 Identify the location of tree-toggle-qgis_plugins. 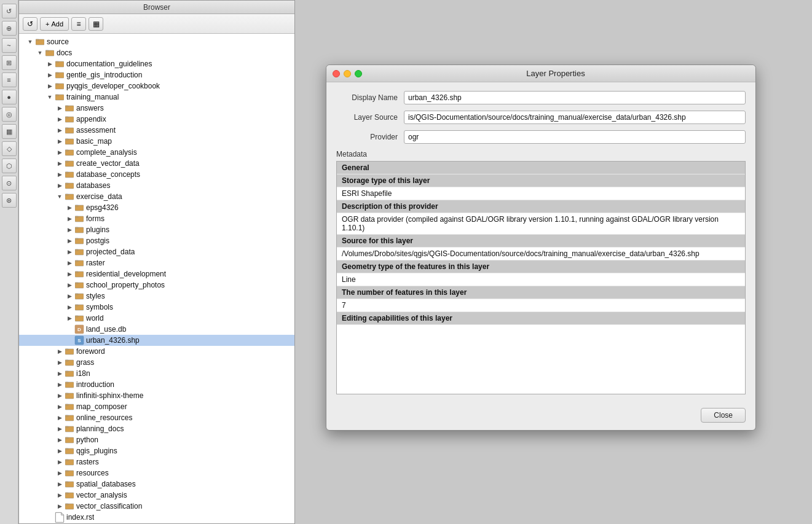
(60, 451).